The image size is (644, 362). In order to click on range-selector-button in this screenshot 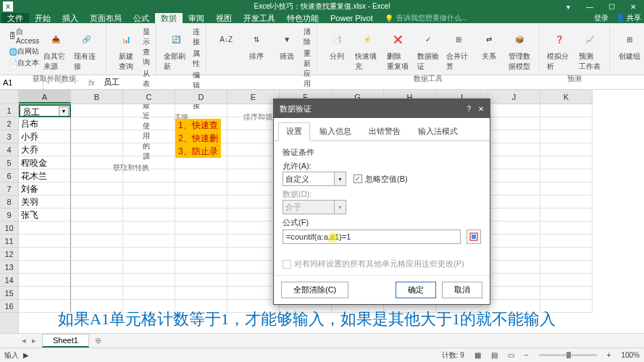, I will do `click(474, 237)`.